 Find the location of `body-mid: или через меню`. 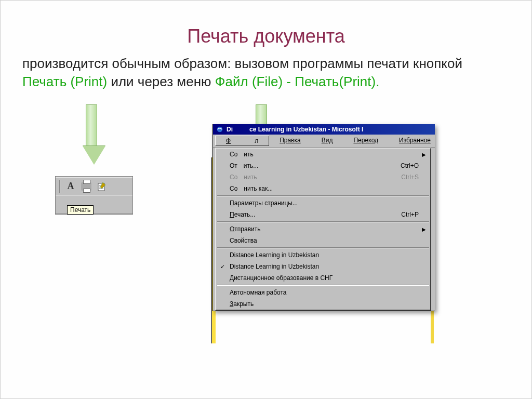

body-mid: или через меню is located at coordinates (161, 82).